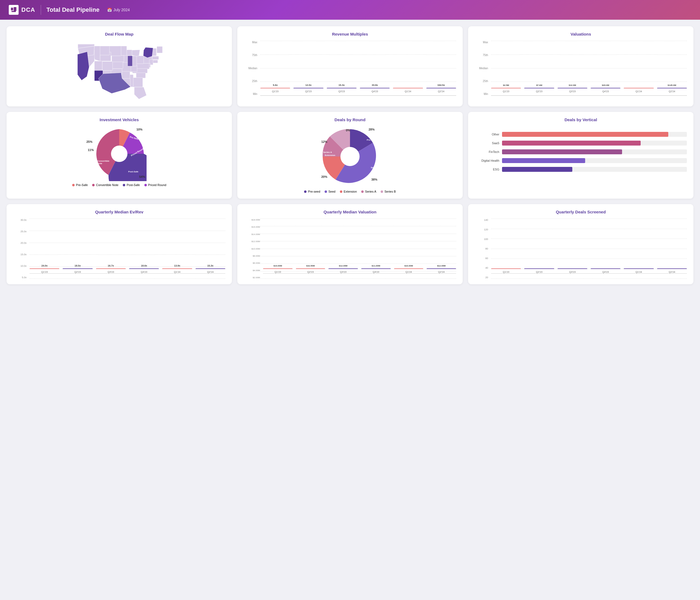 Image resolution: width=700 pixels, height=600 pixels. What do you see at coordinates (581, 71) in the screenshot?
I see `valuations-chart: Max 75th Median 25th Min` at bounding box center [581, 71].